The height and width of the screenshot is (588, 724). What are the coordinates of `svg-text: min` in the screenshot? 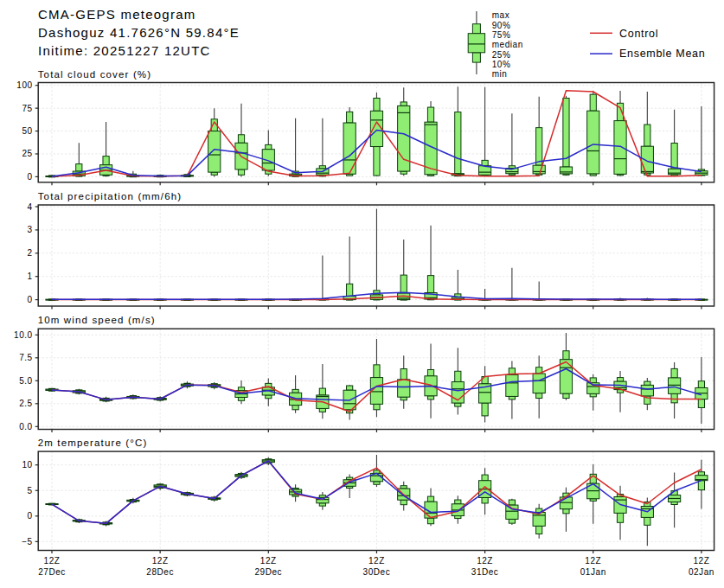 It's located at (500, 74).